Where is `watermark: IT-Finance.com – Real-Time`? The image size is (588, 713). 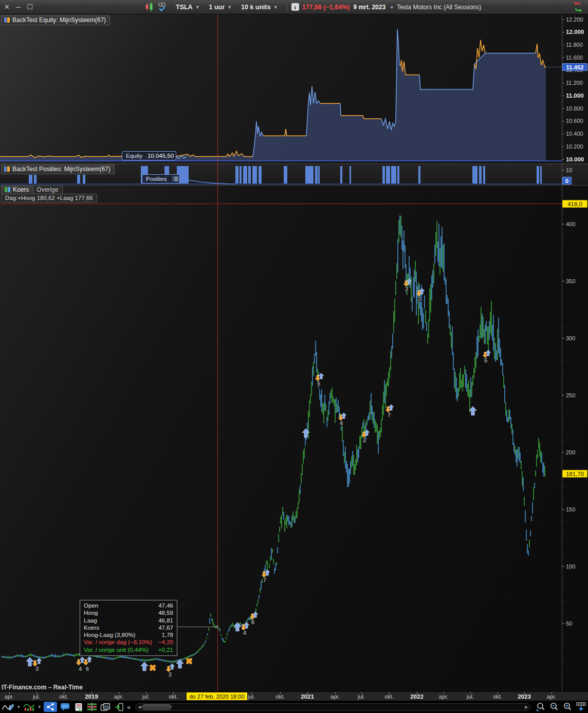 watermark: IT-Finance.com – Real-Time is located at coordinates (42, 687).